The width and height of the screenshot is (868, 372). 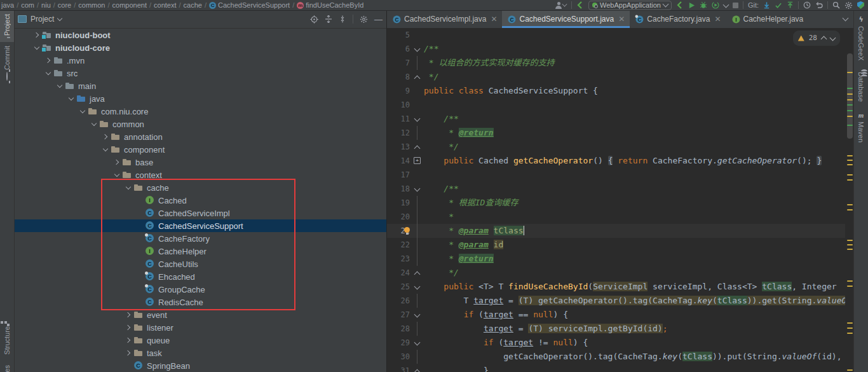 I want to click on project-panel-title: Project, so click(x=42, y=19).